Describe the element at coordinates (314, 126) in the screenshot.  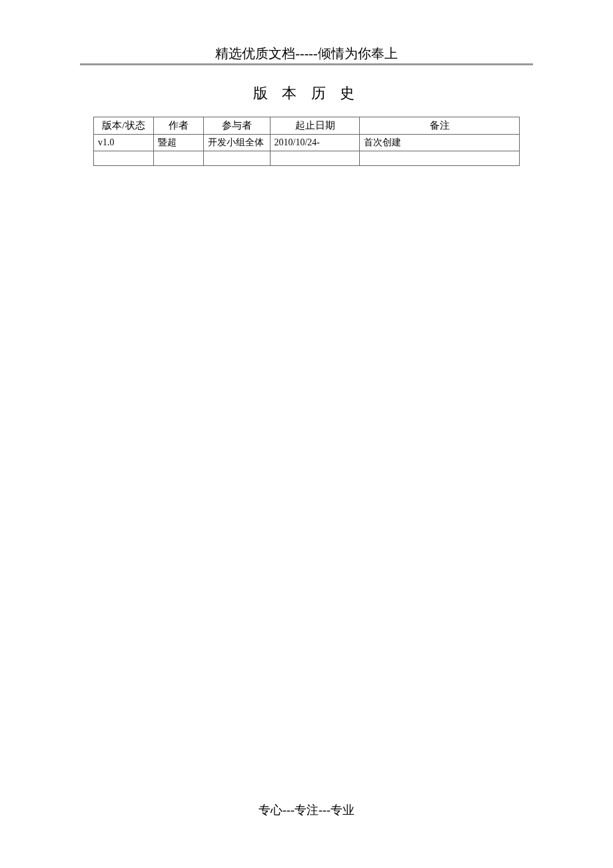
I see `header-date: 起止日期` at that location.